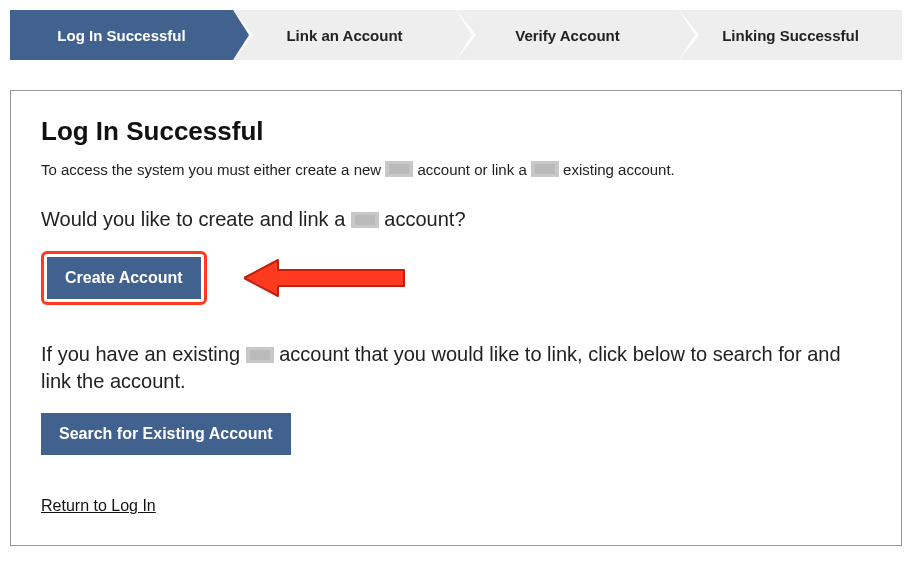  I want to click on page-title: Log In Successful, so click(456, 132).